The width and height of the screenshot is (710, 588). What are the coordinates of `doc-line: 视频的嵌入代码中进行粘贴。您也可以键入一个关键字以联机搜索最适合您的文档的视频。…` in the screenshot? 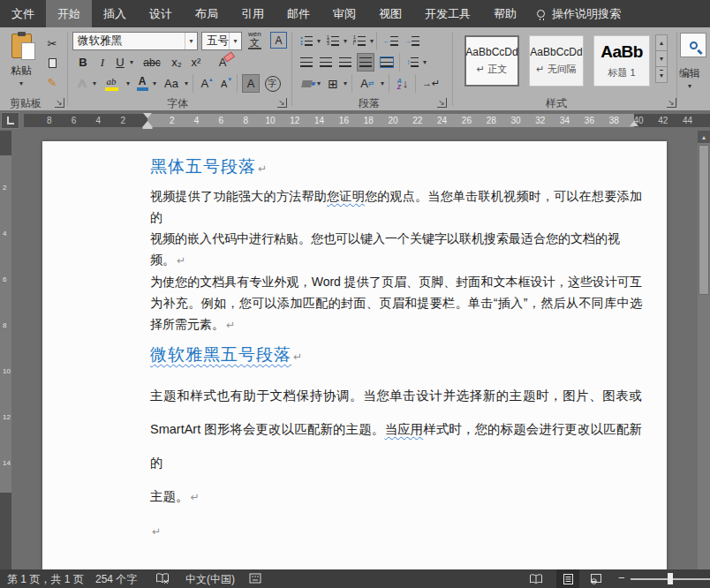 It's located at (396, 249).